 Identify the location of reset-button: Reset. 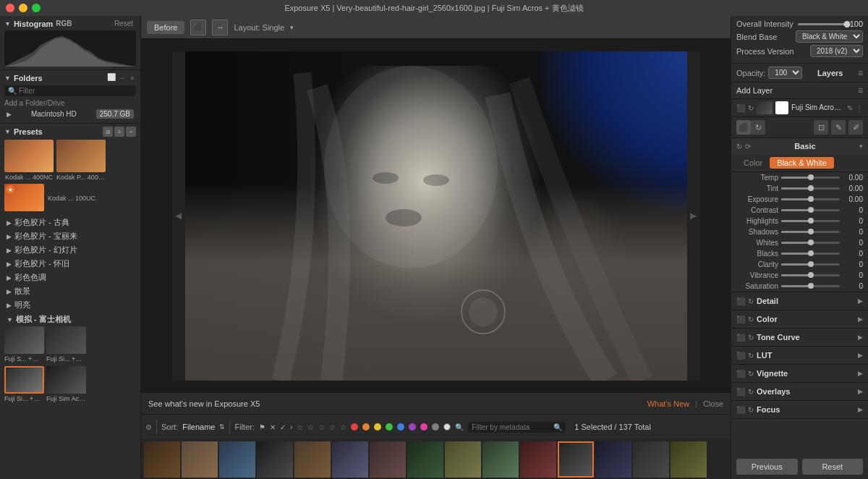
(833, 467).